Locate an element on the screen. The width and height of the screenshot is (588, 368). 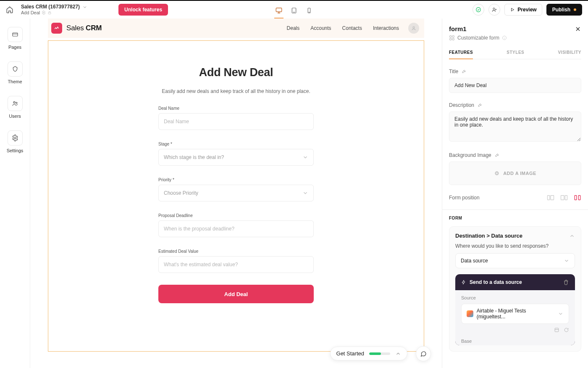
title-input is located at coordinates (515, 85).